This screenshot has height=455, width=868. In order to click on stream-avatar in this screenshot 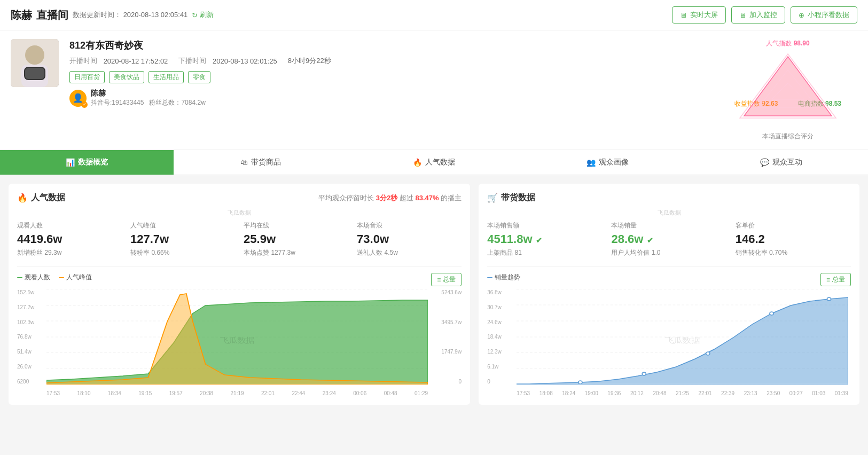, I will do `click(35, 63)`.